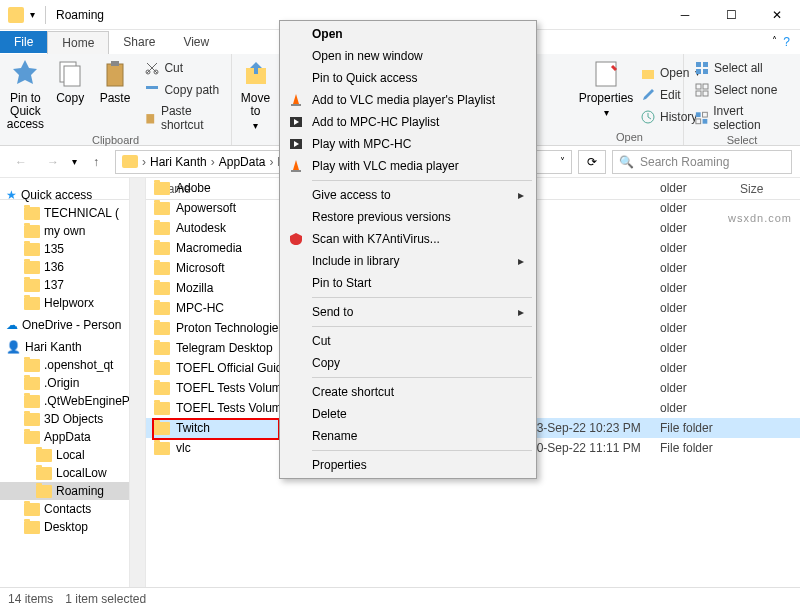 This screenshot has width=800, height=609. What do you see at coordinates (376, 122) in the screenshot?
I see `menu-label: Add to MPC-HC Playlist` at bounding box center [376, 122].